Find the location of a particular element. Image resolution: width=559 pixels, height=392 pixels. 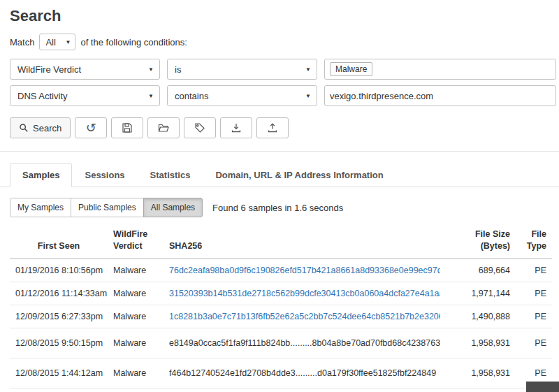

file-size-cell: 1,490,888 is located at coordinates (478, 316).